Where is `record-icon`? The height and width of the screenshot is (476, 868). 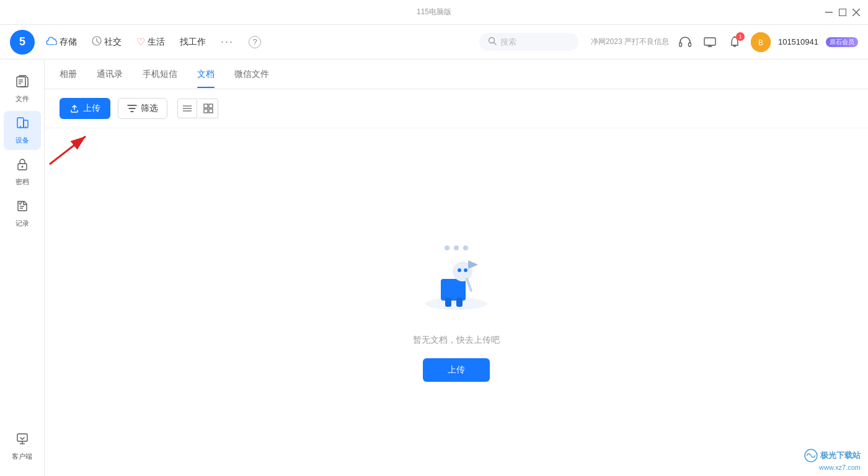 record-icon is located at coordinates (22, 208).